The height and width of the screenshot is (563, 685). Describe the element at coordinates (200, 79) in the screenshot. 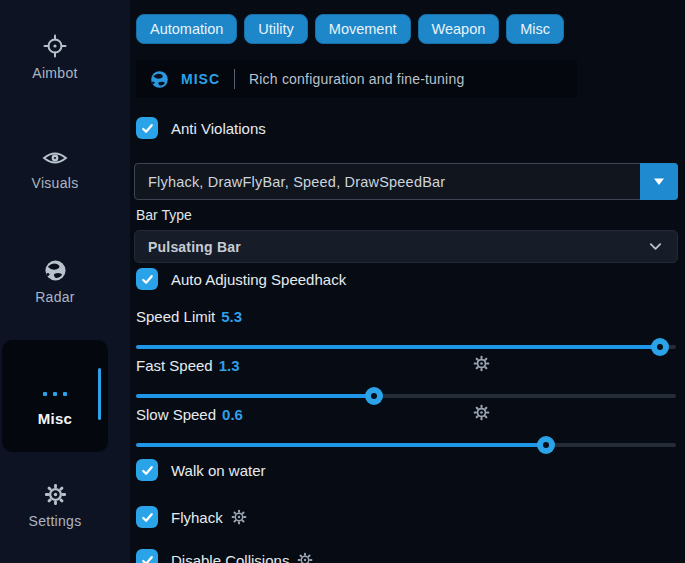

I see `section-title: MISC` at that location.